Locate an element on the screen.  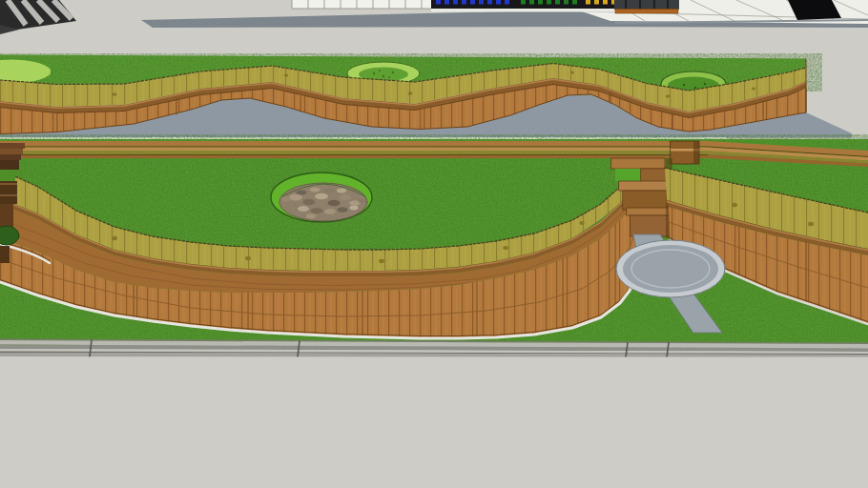
display-windows is located at coordinates (363, 4).